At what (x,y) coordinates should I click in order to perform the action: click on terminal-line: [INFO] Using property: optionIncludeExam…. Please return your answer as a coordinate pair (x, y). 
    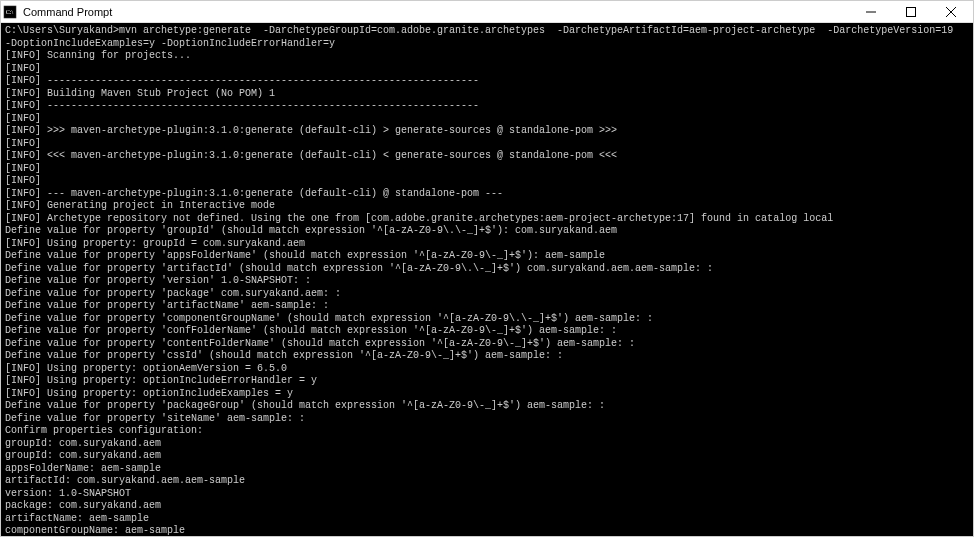
    Looking at the image, I should click on (487, 394).